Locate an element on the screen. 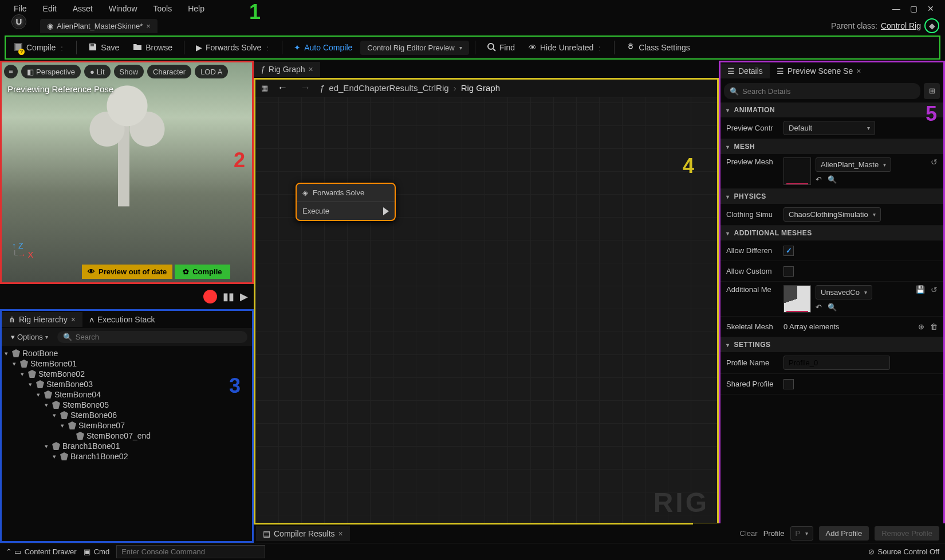 This screenshot has height=560, width=945. viewport-show-button: Show is located at coordinates (129, 72).